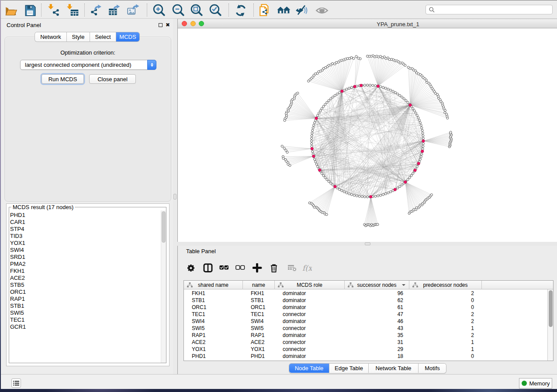  I want to click on column-header-successor-nodes: successor nodes, so click(377, 285).